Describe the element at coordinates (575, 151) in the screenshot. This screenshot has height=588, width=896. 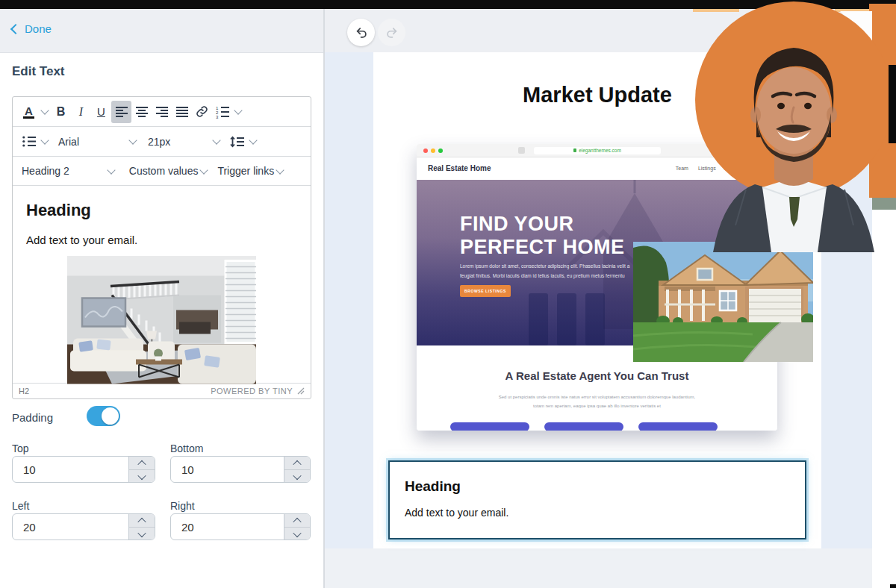
I see `padlock-icon` at that location.